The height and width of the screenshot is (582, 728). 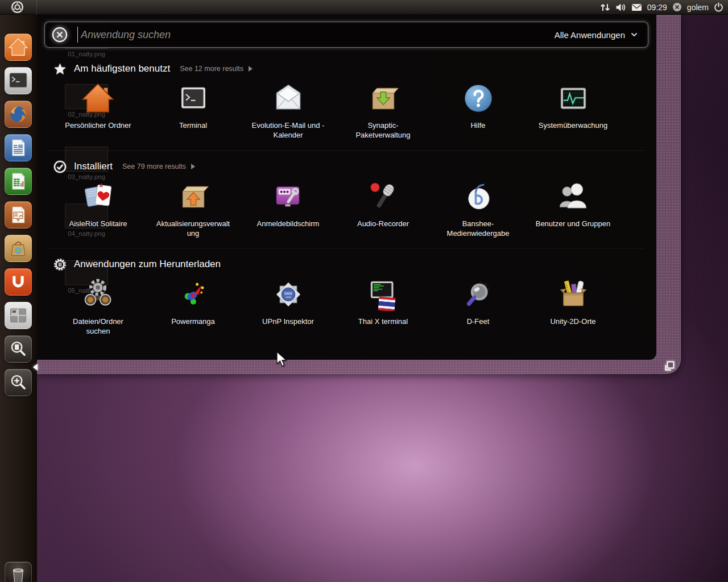 I want to click on clock: 09:29, so click(x=657, y=7).